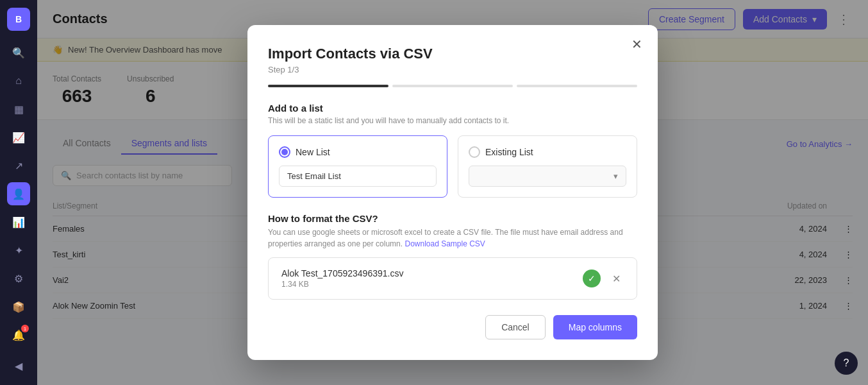  I want to click on existing-list-header: Existing List, so click(547, 152).